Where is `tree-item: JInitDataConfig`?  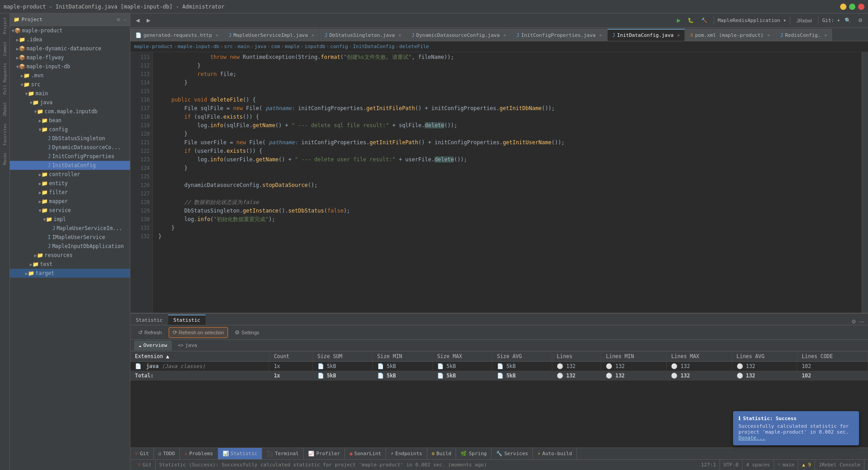
tree-item: JInitDataConfig is located at coordinates (70, 165).